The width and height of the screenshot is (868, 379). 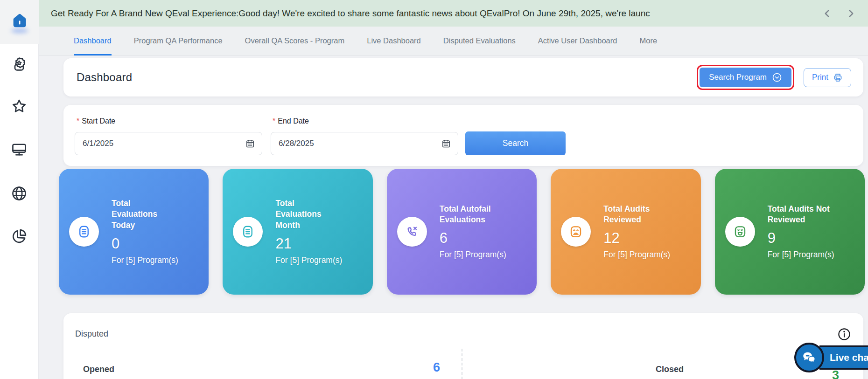 What do you see at coordinates (19, 107) in the screenshot?
I see `star-icon` at bounding box center [19, 107].